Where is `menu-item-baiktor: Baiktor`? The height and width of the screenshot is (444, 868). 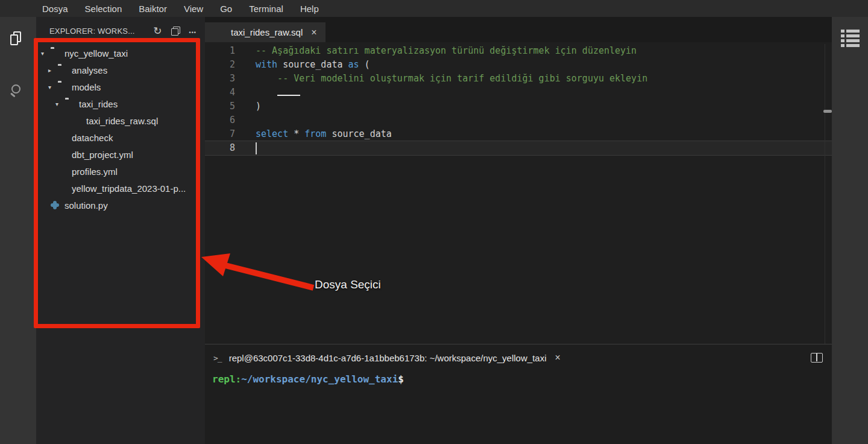
menu-item-baiktor: Baiktor is located at coordinates (153, 8).